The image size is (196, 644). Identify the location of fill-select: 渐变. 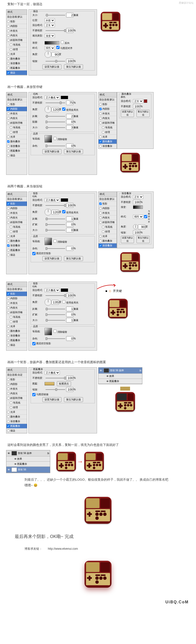
(50, 36).